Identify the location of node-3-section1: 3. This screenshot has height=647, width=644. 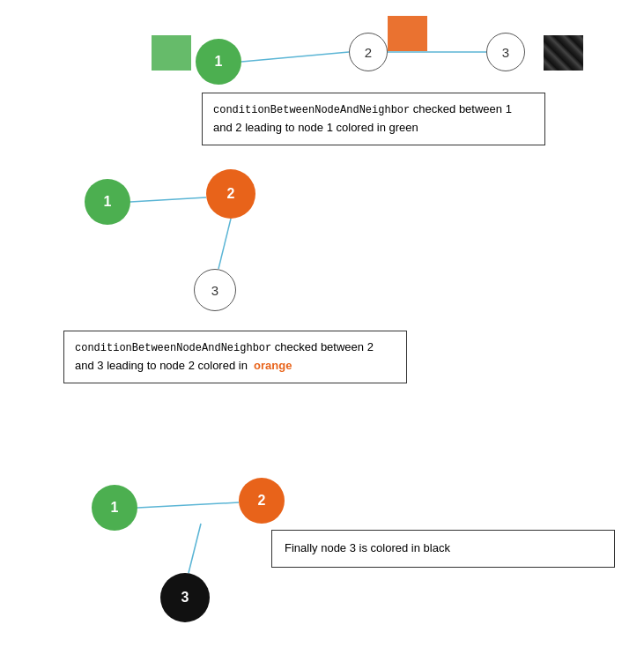
(506, 52).